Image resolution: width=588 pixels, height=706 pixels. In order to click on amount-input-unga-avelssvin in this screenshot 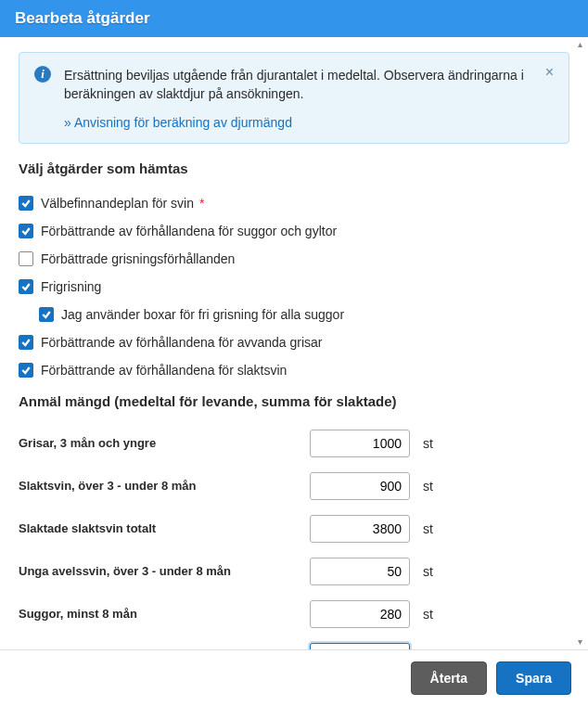, I will do `click(360, 571)`.